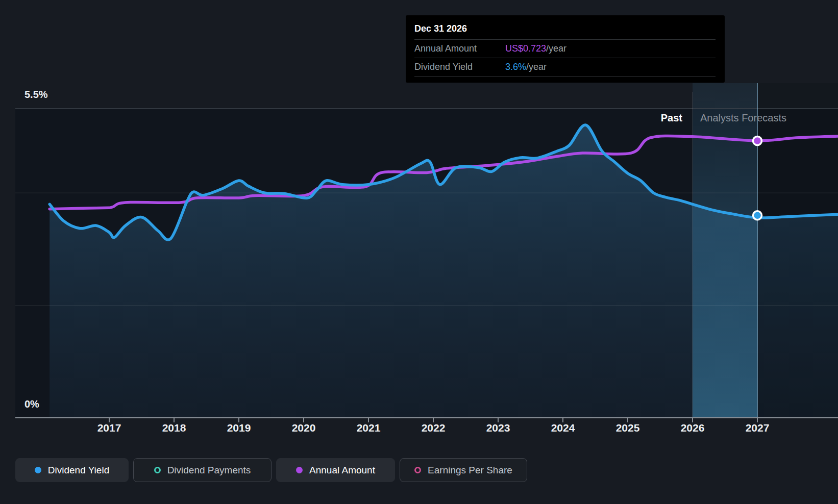 The width and height of the screenshot is (838, 504). Describe the element at coordinates (693, 428) in the screenshot. I see `x-axis-label: 2026` at that location.